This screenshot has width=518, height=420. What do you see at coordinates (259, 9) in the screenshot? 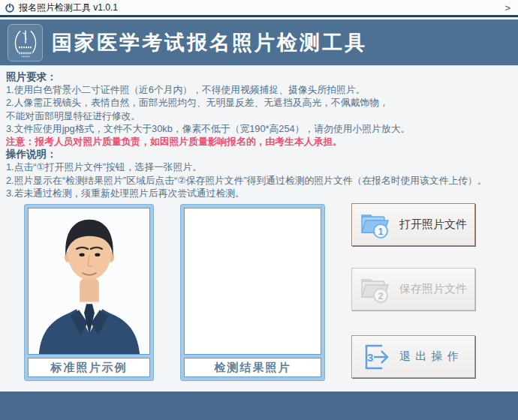
I see `titlebar: 报名照片检测工具 v1.0.1 >` at bounding box center [259, 9].